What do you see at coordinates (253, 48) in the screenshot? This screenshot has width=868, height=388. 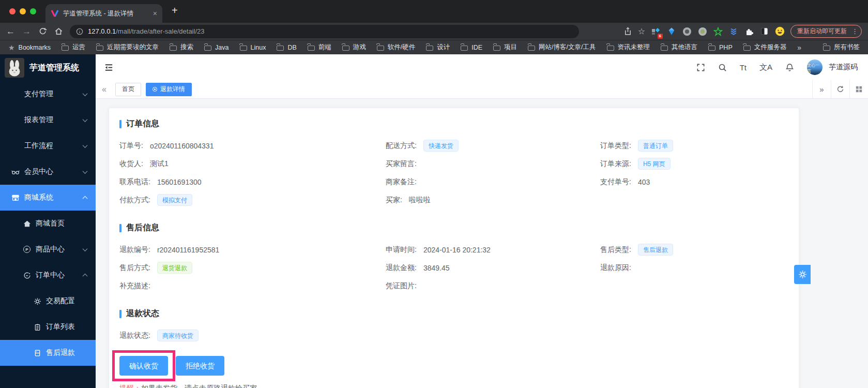 I see `bookmark-folder: Linux` at bounding box center [253, 48].